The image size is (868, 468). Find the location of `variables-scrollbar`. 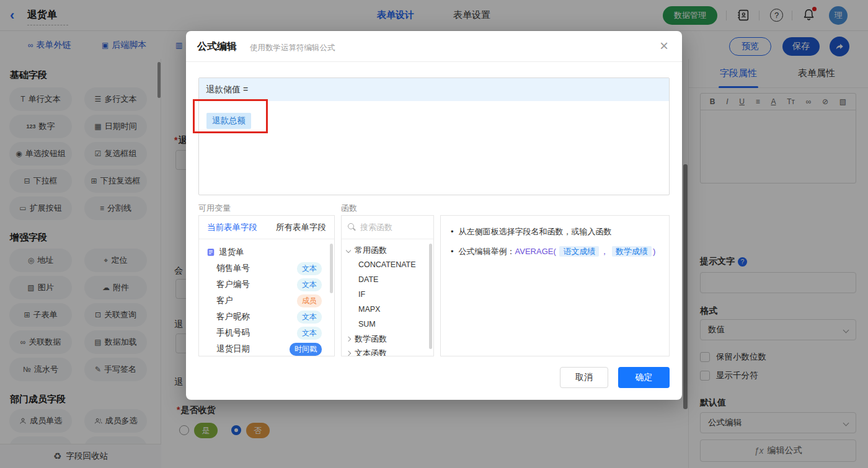

variables-scrollbar is located at coordinates (331, 268).